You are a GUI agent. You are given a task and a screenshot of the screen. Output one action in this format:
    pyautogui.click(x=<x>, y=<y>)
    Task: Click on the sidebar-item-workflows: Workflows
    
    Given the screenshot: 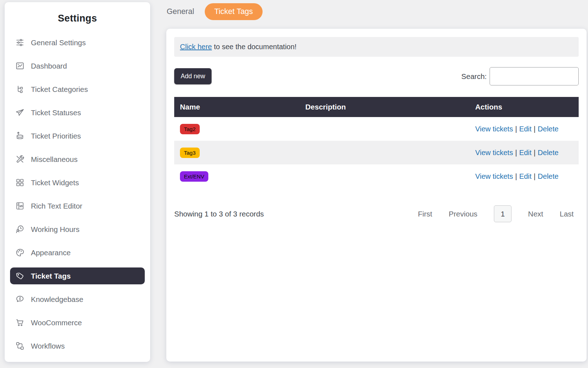 What is the action you would take?
    pyautogui.click(x=78, y=346)
    